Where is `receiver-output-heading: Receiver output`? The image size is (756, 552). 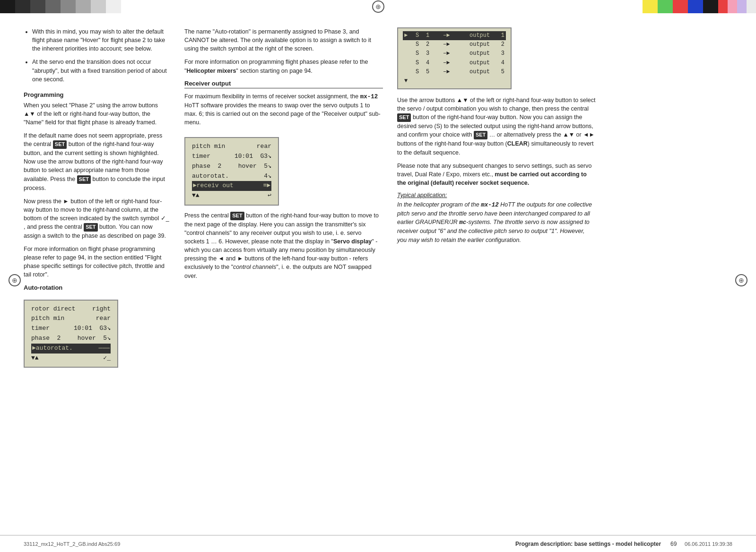 receiver-output-heading: Receiver output is located at coordinates (284, 84).